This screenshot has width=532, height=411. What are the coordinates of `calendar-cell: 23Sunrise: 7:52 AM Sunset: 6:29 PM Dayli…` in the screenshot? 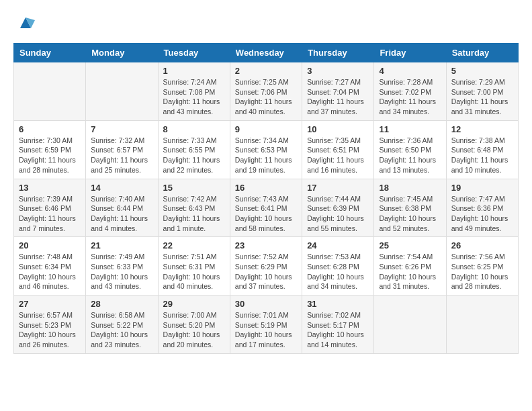 It's located at (266, 266).